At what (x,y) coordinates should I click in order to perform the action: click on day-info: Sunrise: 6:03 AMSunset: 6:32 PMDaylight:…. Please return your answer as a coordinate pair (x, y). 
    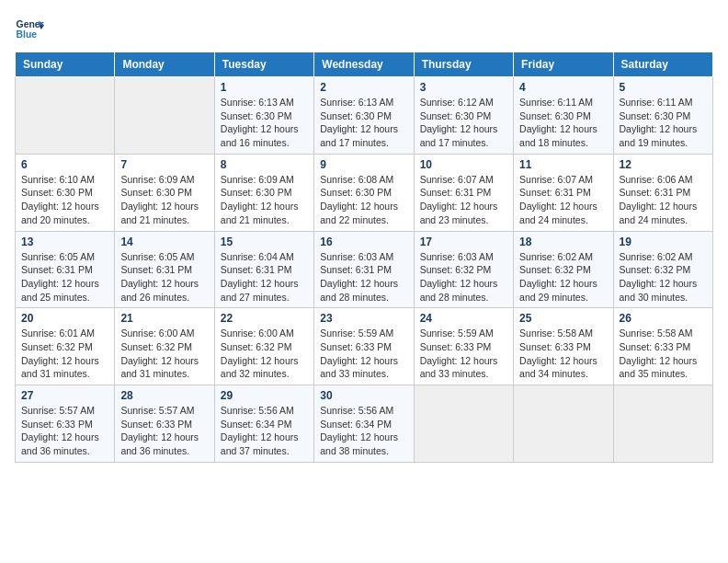
    Looking at the image, I should click on (463, 278).